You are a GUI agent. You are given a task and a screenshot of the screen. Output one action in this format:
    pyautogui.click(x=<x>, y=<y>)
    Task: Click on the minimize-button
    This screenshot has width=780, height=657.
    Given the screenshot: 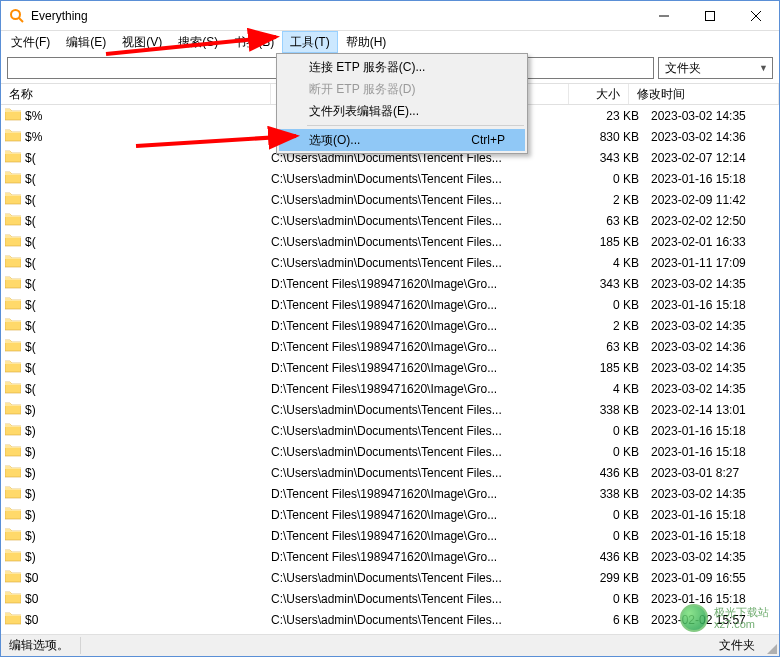 What is the action you would take?
    pyautogui.click(x=664, y=16)
    